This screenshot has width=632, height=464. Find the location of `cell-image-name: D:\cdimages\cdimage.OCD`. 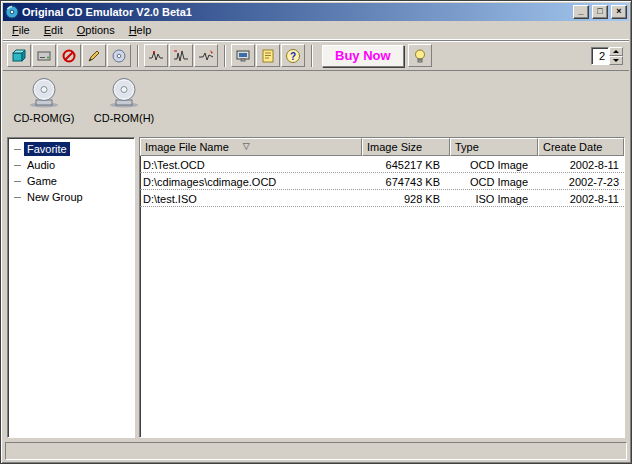

cell-image-name: D:\cdimages\cdimage.OCD is located at coordinates (251, 182).